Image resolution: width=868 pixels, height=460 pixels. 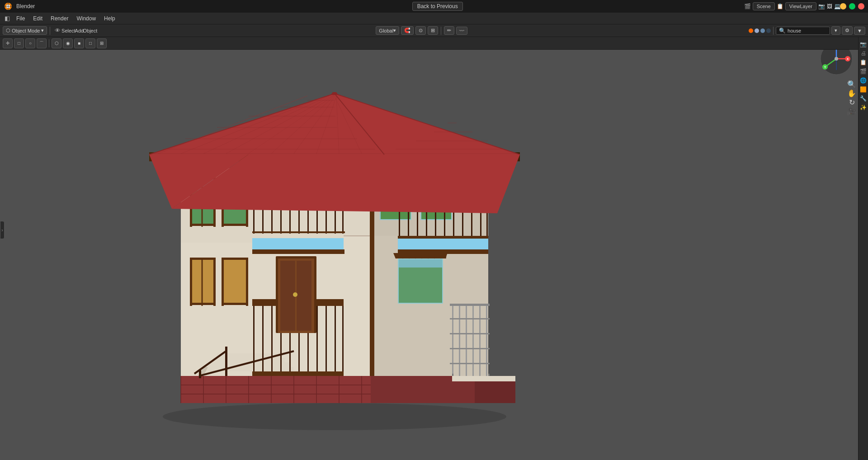 I want to click on rendered-dot, so click(x=769, y=31).